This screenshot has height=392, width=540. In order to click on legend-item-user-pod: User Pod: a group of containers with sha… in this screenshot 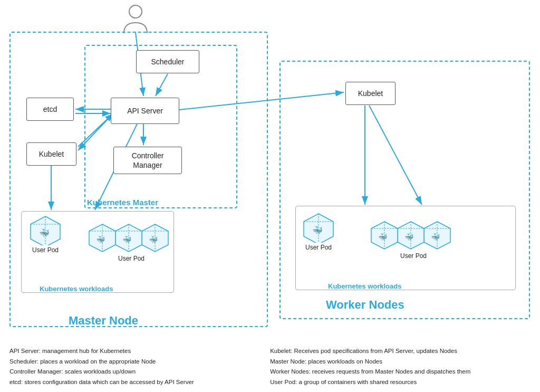, I will do `click(400, 383)`.